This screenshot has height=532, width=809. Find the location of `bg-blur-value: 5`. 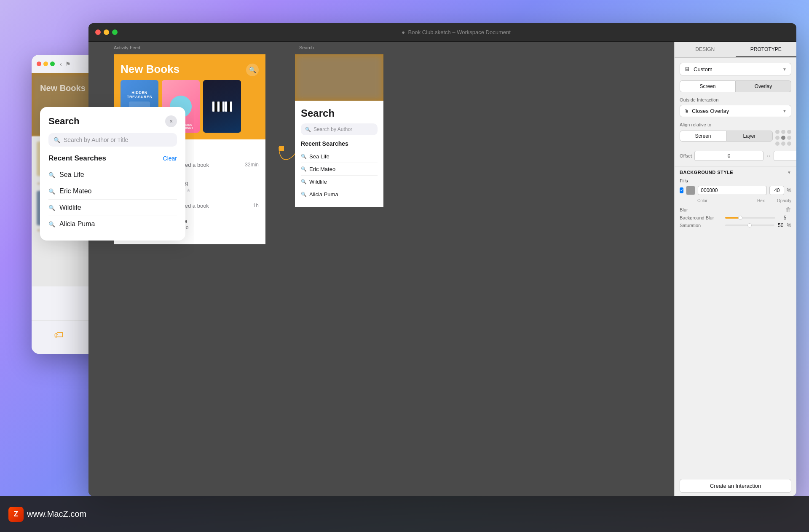

bg-blur-value: 5 is located at coordinates (785, 218).